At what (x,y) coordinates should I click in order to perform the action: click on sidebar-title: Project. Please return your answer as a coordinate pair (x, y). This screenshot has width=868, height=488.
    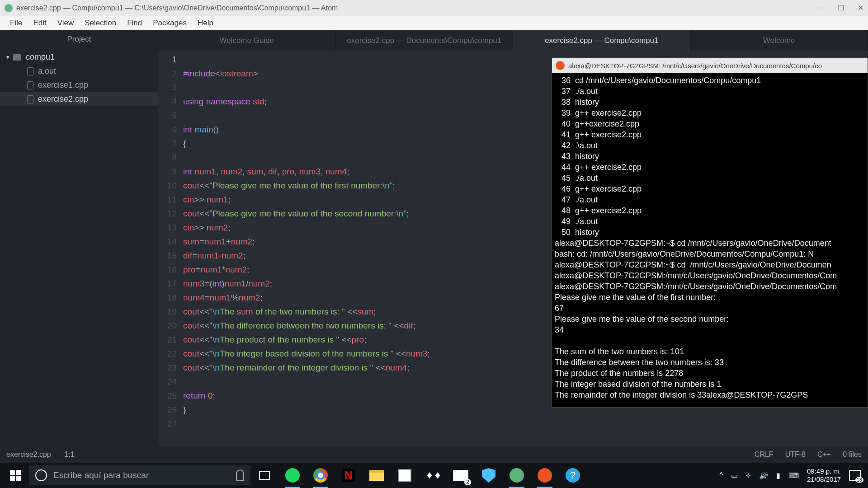
    Looking at the image, I should click on (79, 39).